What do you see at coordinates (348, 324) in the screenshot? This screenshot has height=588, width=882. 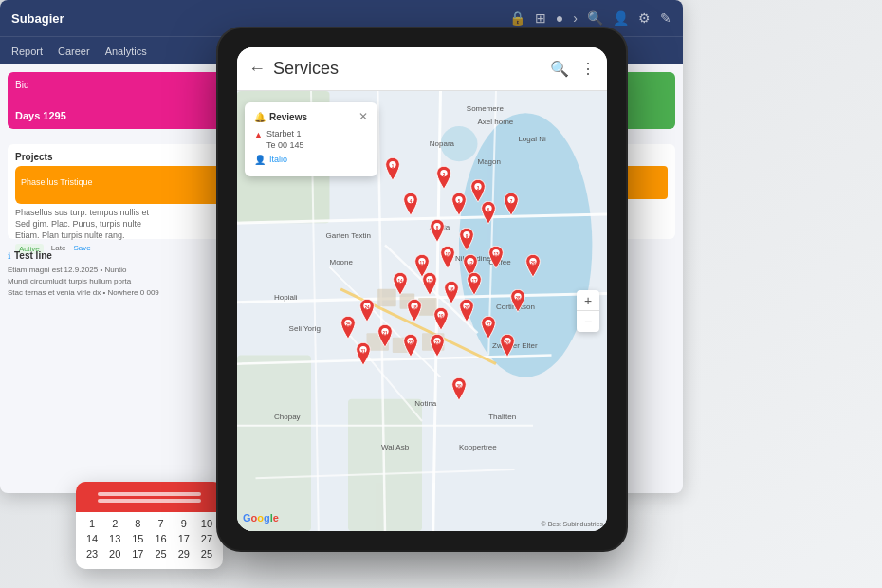 I see `svg-text: 25` at bounding box center [348, 324].